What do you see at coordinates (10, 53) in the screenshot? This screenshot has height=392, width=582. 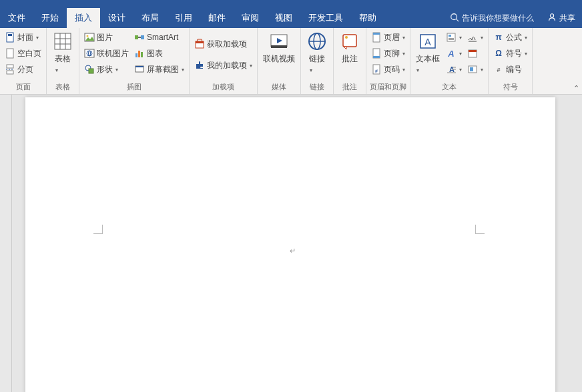 I see `blank-page-icon` at bounding box center [10, 53].